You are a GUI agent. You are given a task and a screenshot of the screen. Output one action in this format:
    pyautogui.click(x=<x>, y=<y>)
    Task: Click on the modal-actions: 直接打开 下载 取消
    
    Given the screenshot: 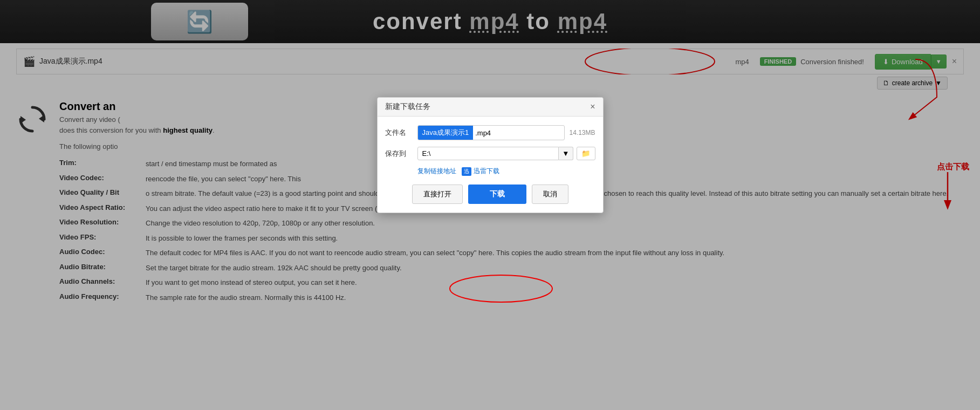 What is the action you would take?
    pyautogui.click(x=490, y=194)
    